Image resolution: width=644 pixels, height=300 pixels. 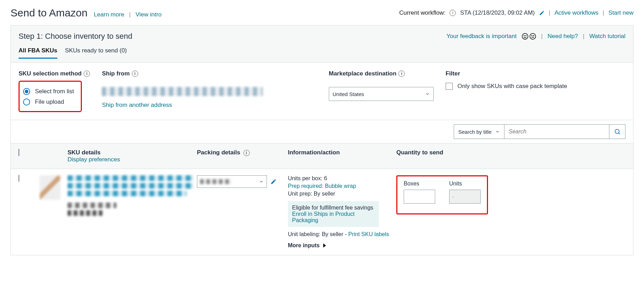 I want to click on checkbox-icon, so click(x=449, y=86).